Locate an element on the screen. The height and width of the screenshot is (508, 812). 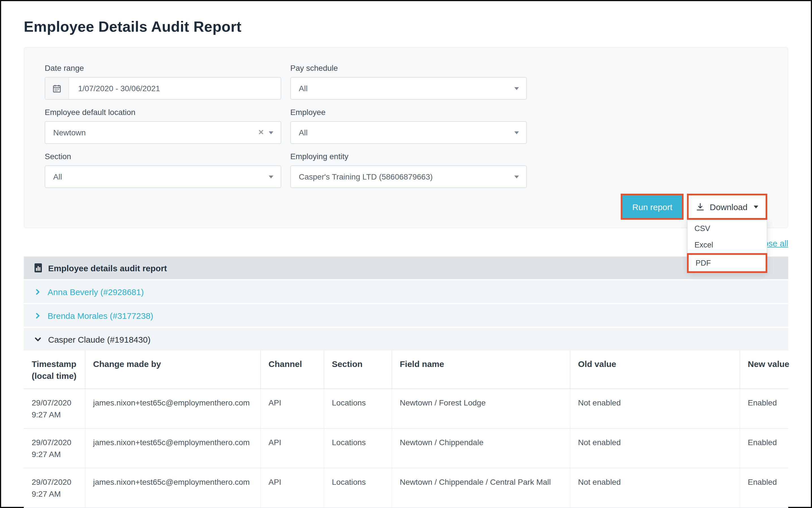
pay-schedule-label: Pay schedule is located at coordinates (409, 68).